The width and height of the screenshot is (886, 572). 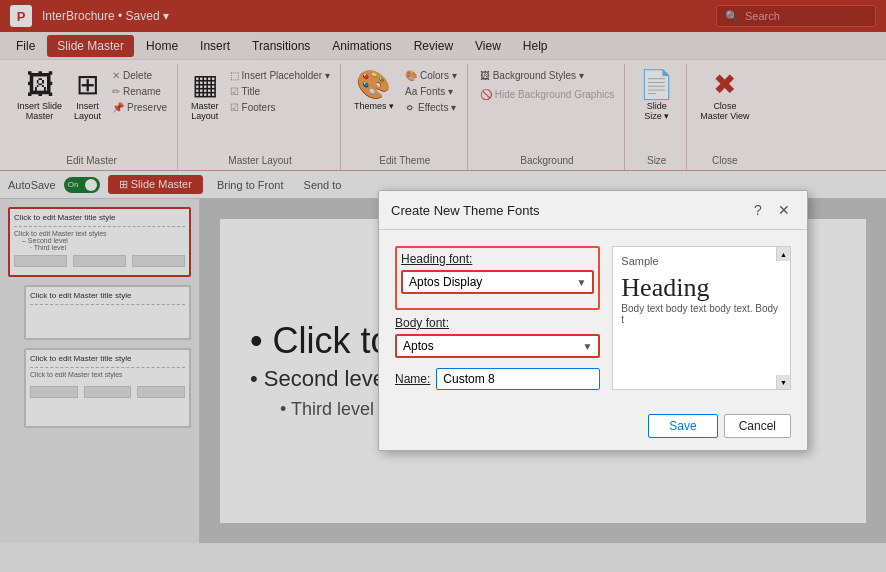 I want to click on body-font-select: Aptos ▼, so click(x=498, y=346).